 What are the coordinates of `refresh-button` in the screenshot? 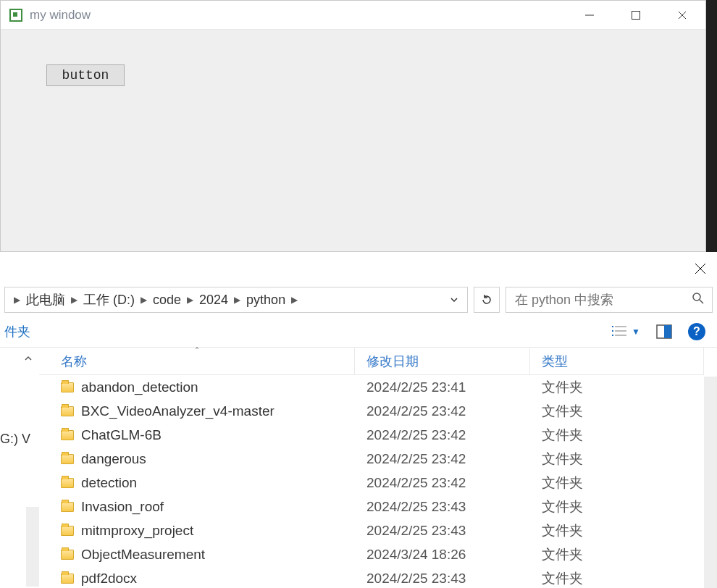 It's located at (487, 300).